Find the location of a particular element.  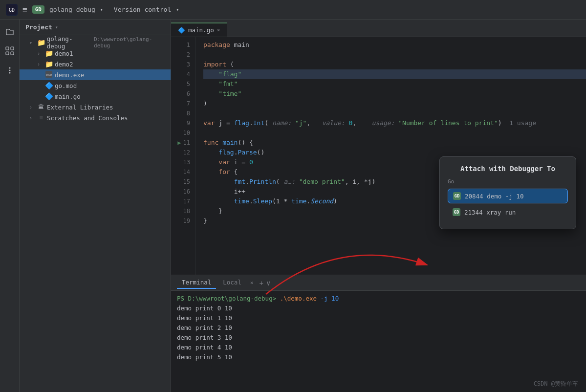

tab-local: Local is located at coordinates (232, 283).